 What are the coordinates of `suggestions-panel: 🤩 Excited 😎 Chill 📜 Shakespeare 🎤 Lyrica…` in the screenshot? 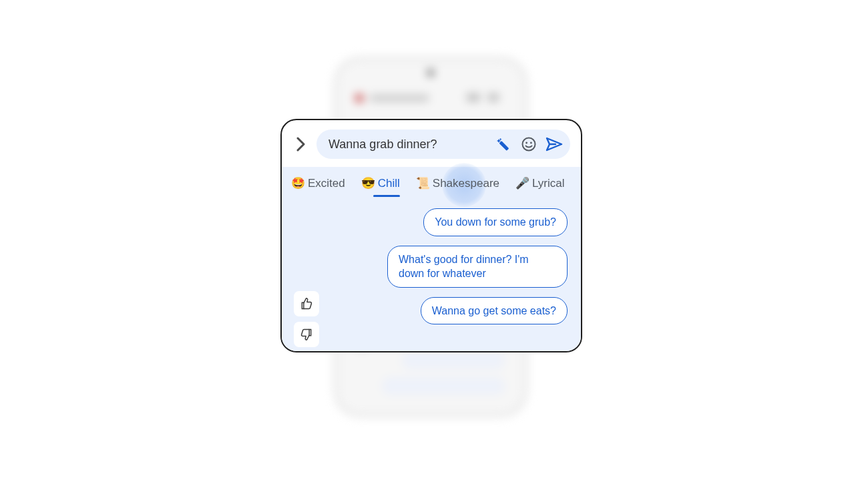 It's located at (431, 260).